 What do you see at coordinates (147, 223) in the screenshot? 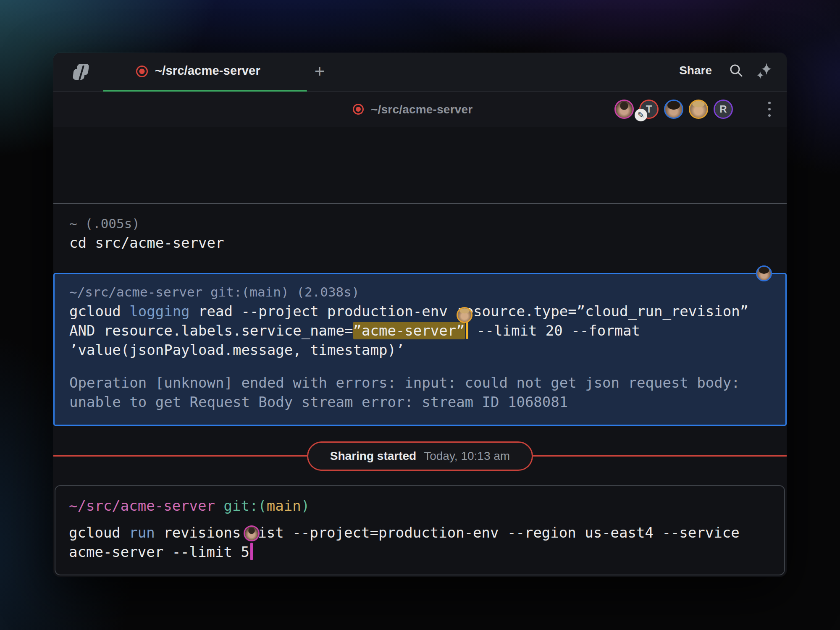
I see `block-meta: ~ (.005s)` at bounding box center [147, 223].